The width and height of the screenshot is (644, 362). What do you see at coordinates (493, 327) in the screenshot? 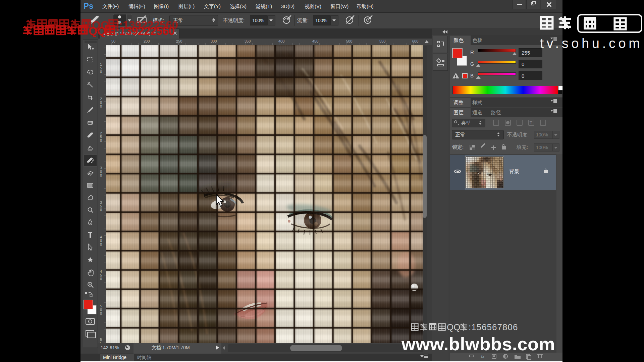
I see `svg-text: :156567806` at bounding box center [493, 327].